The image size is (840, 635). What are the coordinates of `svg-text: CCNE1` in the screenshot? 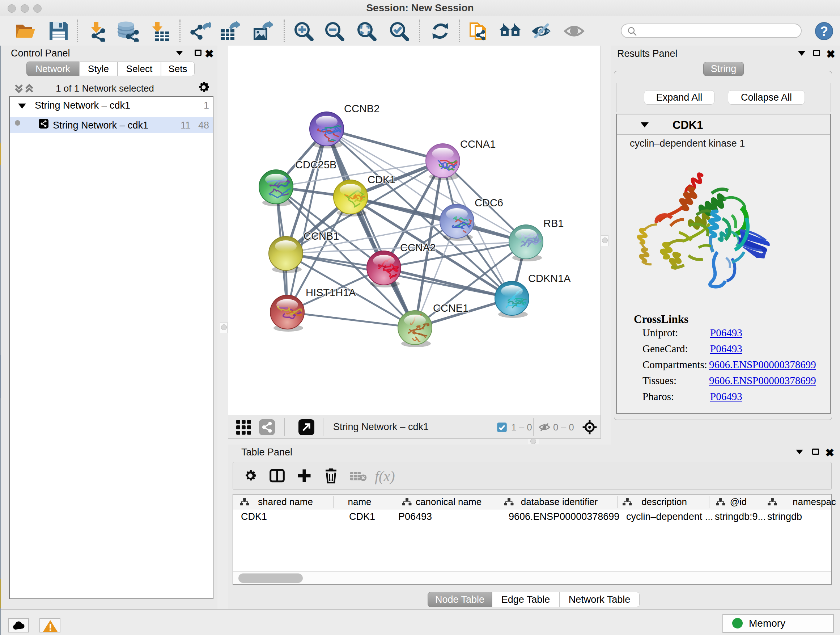 It's located at (451, 308).